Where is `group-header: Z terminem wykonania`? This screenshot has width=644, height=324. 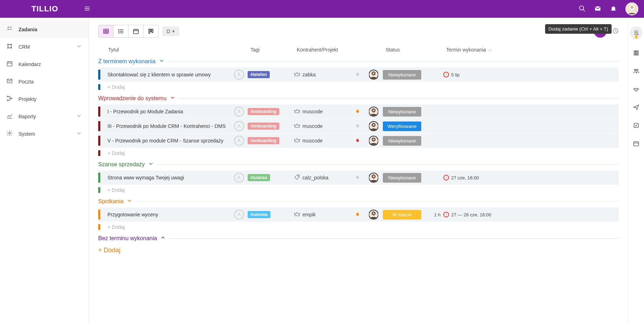 group-header: Z terminem wykonania is located at coordinates (359, 61).